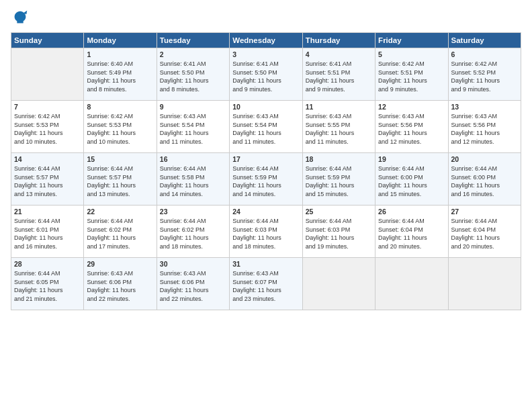 This screenshot has width=532, height=411. Describe the element at coordinates (47, 234) in the screenshot. I see `day-info: Sunrise: 6:44 AMSunset: 6:01 PMDaylight:…` at that location.